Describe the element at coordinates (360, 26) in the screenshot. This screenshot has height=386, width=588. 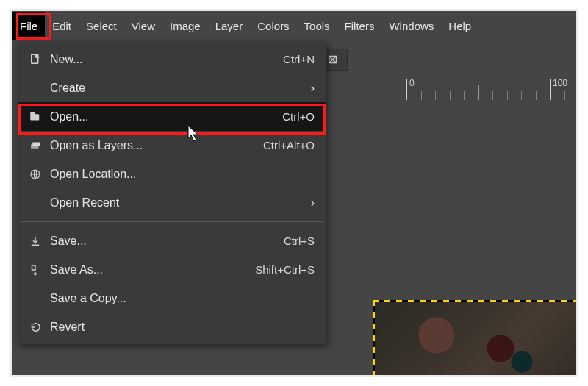
I see `menu-filters: Filters` at that location.